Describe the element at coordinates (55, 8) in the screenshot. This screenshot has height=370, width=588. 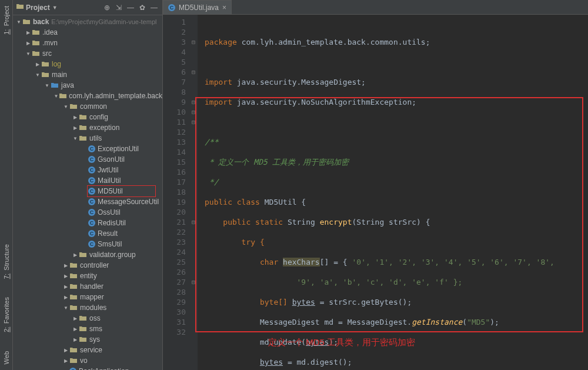
I see `panel-dropdown-icon: ▼` at that location.